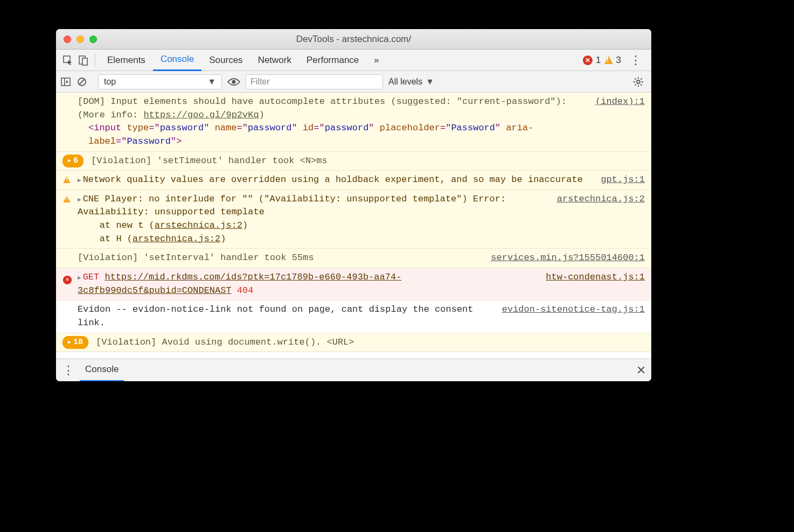 The height and width of the screenshot is (532, 794). Describe the element at coordinates (82, 82) in the screenshot. I see `clear-console-icon` at that location.